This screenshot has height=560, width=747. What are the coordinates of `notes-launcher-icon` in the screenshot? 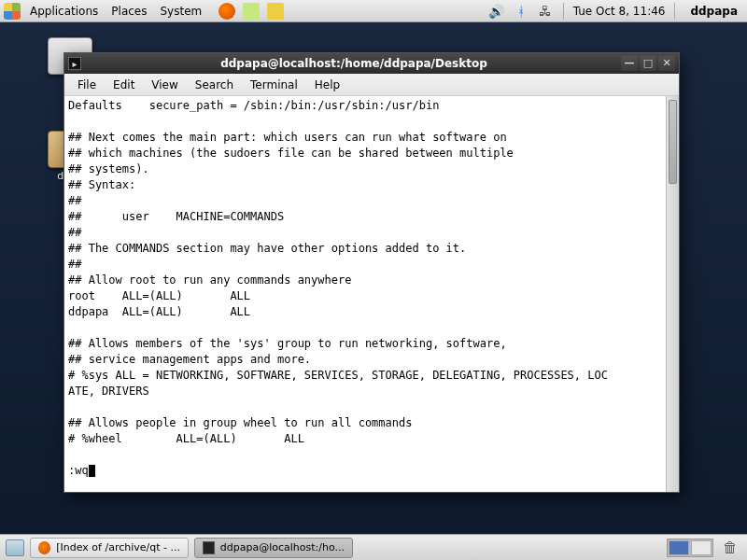 It's located at (251, 11).